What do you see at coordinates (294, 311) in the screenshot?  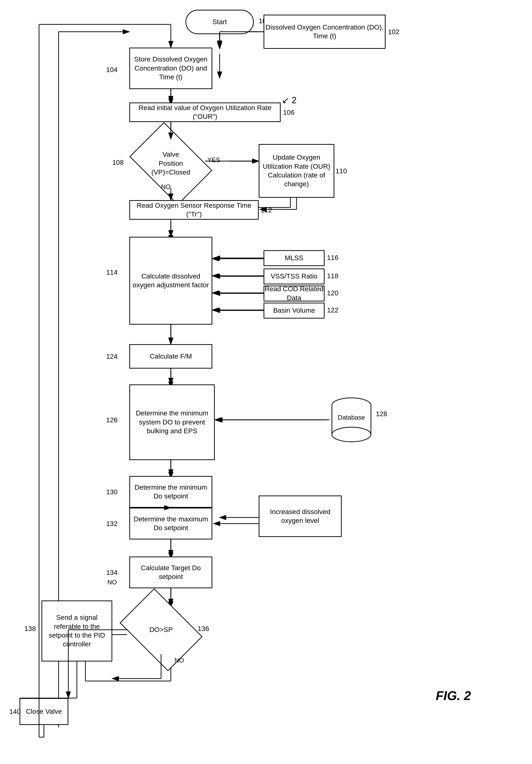 I see `node-122: Basin Volume` at bounding box center [294, 311].